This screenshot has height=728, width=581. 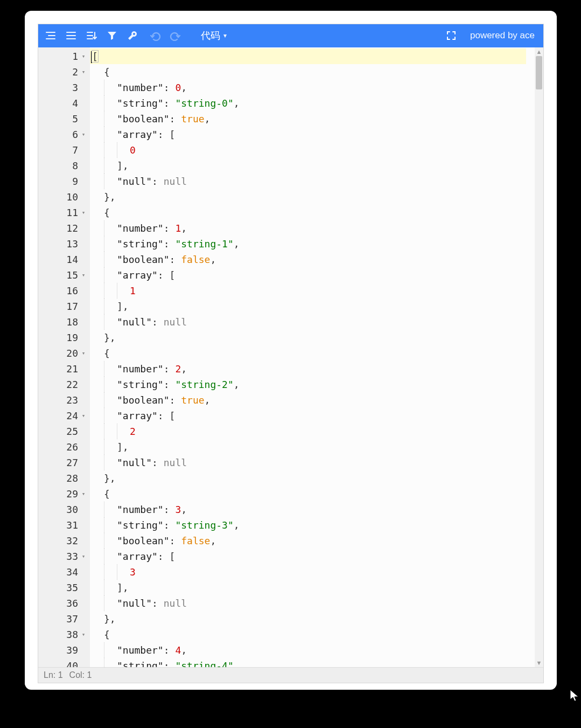 What do you see at coordinates (539, 52) in the screenshot?
I see `scroll-up-icon: ▲` at bounding box center [539, 52].